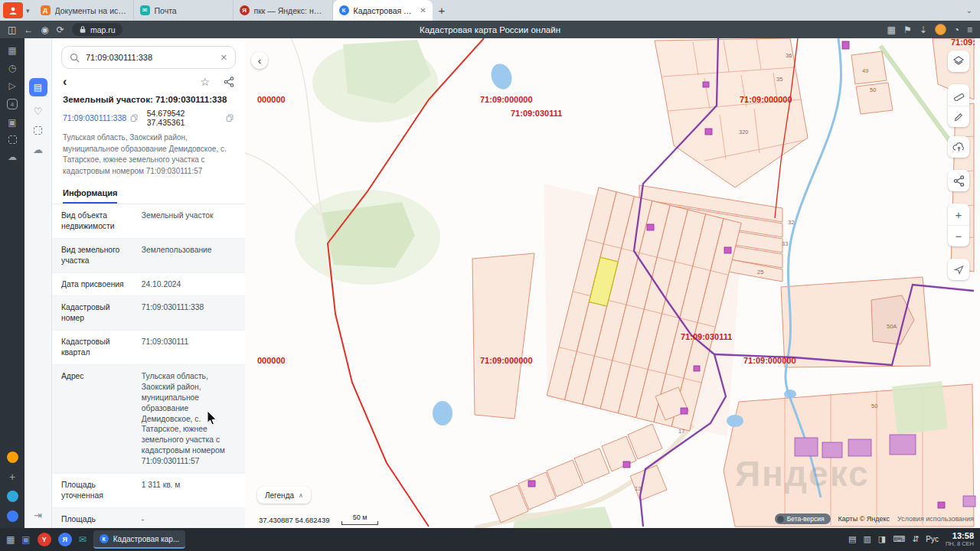 This screenshot has height=551, width=980. What do you see at coordinates (44, 540) in the screenshot?
I see `yandex-browser-icon: Y` at bounding box center [44, 540].